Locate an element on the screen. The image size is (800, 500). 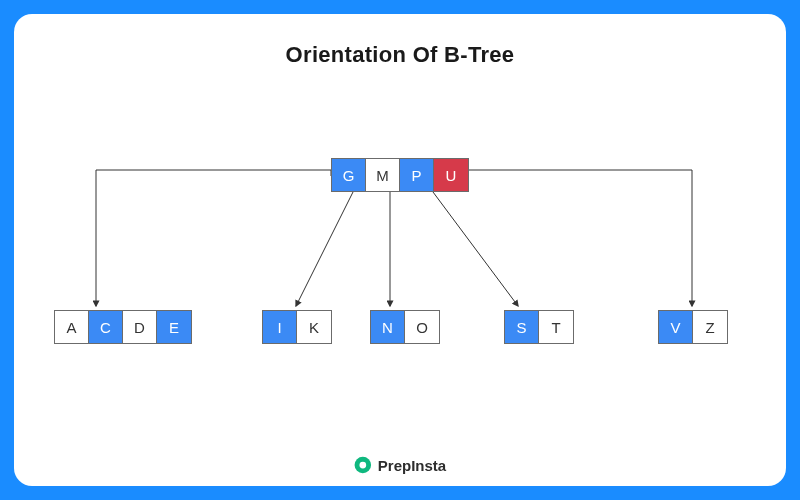
c1-key-1: K is located at coordinates (314, 327).